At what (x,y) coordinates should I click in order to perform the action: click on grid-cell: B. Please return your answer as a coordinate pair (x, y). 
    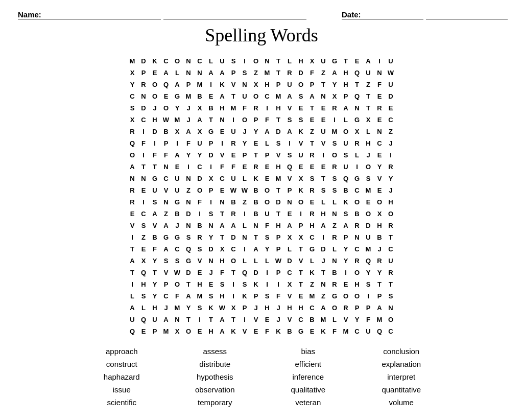
    Looking at the image, I should click on (256, 190).